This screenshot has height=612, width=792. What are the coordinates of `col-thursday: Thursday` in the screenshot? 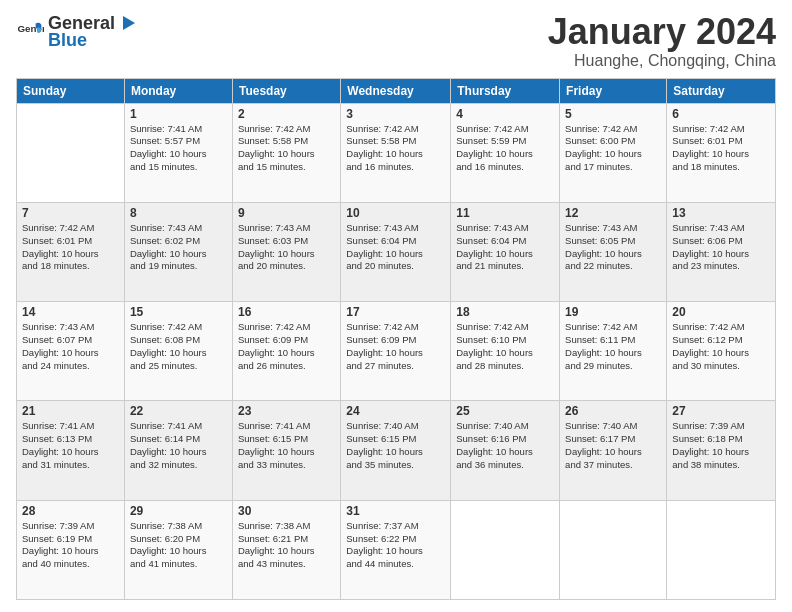 It's located at (506, 90).